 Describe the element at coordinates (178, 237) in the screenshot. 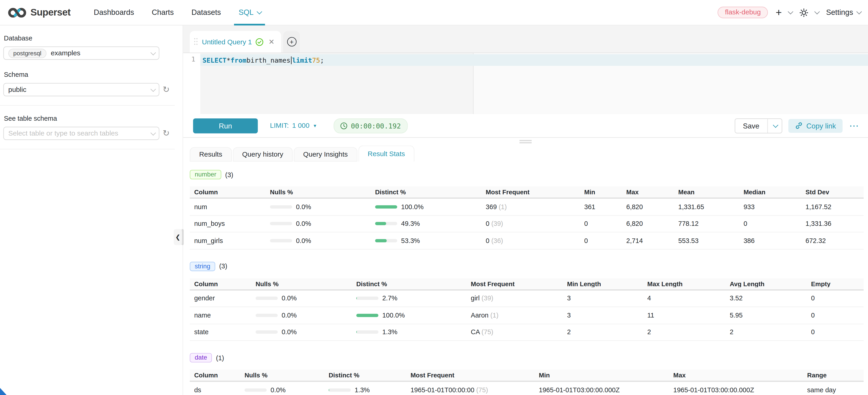

I see `chevron-left-icon: ❮` at that location.